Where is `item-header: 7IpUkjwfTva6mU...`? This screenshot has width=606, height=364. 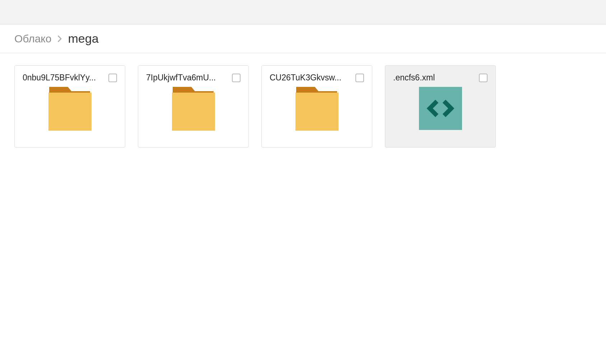
item-header: 7IpUkjwfTva6mU... is located at coordinates (193, 76).